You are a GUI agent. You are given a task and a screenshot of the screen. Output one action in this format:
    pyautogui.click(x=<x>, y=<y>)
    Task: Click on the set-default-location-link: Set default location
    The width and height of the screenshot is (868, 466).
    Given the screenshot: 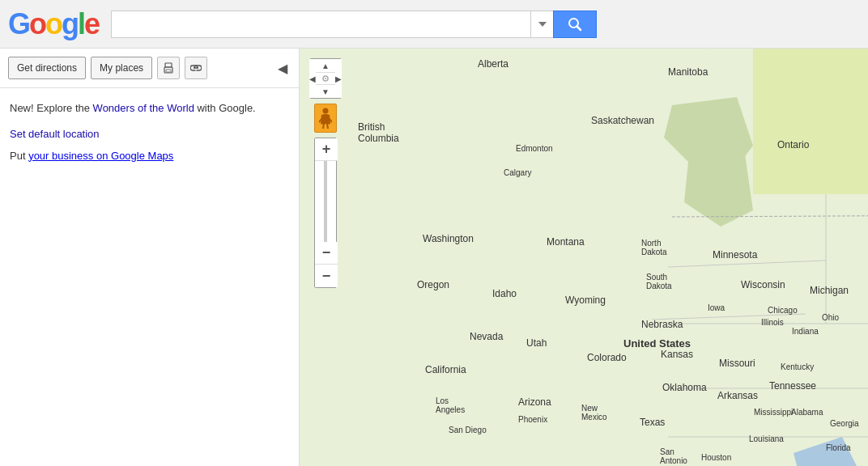 What is the action you would take?
    pyautogui.click(x=149, y=134)
    